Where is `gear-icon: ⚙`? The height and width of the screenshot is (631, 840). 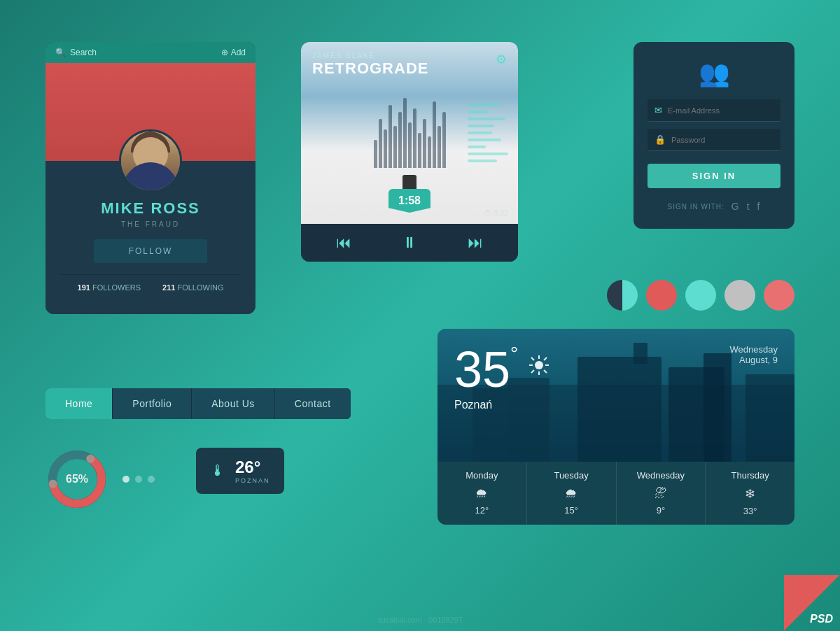
gear-icon: ⚙ is located at coordinates (501, 59).